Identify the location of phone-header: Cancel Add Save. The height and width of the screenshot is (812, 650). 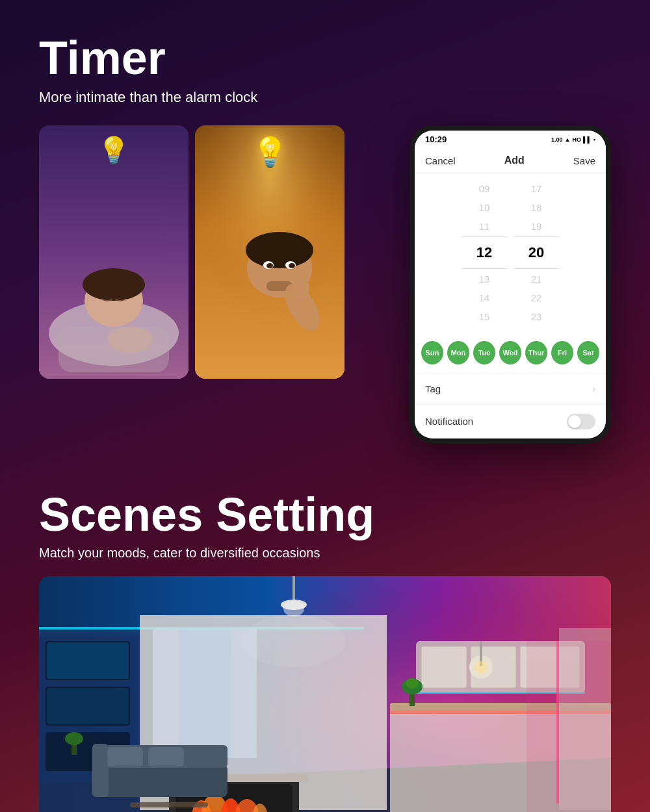
(510, 161).